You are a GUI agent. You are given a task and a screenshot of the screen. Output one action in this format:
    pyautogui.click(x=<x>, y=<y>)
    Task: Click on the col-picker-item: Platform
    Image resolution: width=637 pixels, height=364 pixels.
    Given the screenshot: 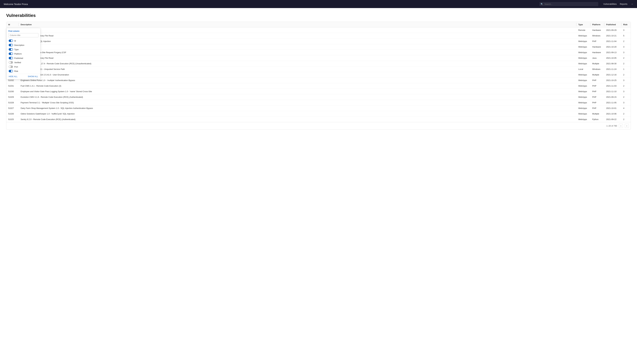 What is the action you would take?
    pyautogui.click(x=24, y=54)
    